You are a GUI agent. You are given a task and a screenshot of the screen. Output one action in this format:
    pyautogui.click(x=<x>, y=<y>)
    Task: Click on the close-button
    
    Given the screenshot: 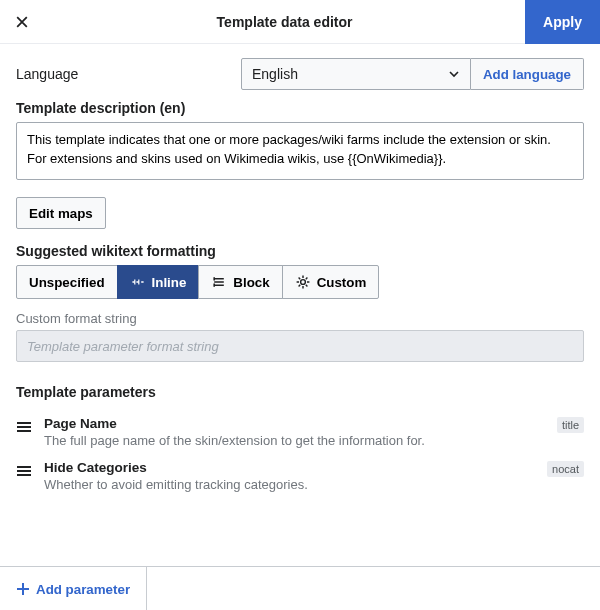 What is the action you would take?
    pyautogui.click(x=22, y=22)
    